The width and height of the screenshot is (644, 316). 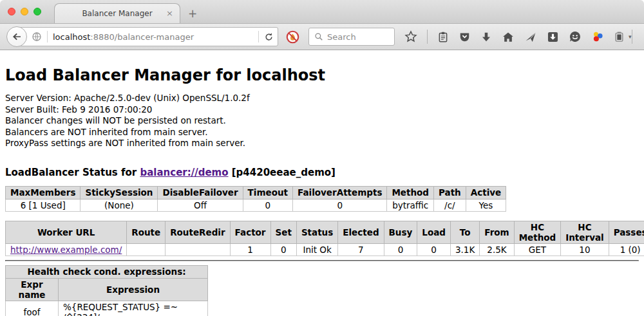 What do you see at coordinates (322, 144) in the screenshot?
I see `proxypass-notice-line: ProxyPass settings are NOT inherited fro…` at bounding box center [322, 144].